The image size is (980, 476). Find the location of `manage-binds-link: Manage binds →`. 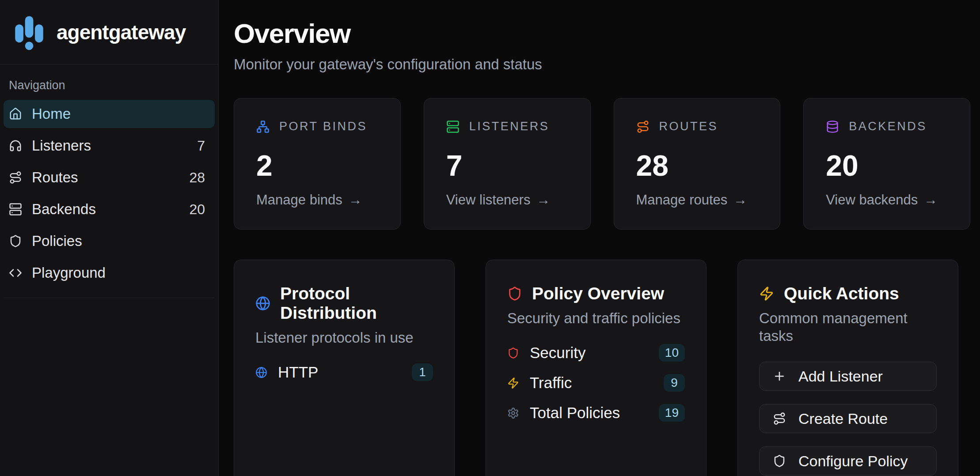

manage-binds-link: Manage binds → is located at coordinates (317, 200).